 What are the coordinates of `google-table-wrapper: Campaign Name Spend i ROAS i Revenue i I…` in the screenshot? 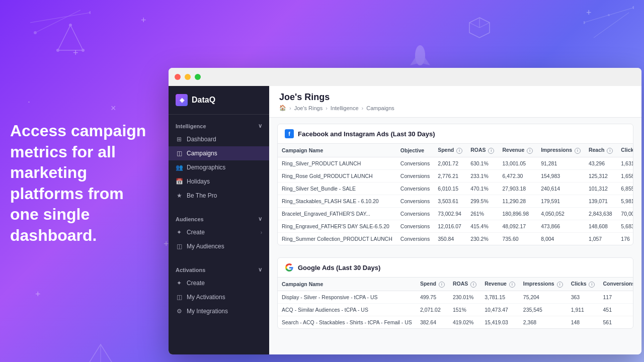 It's located at (455, 303).